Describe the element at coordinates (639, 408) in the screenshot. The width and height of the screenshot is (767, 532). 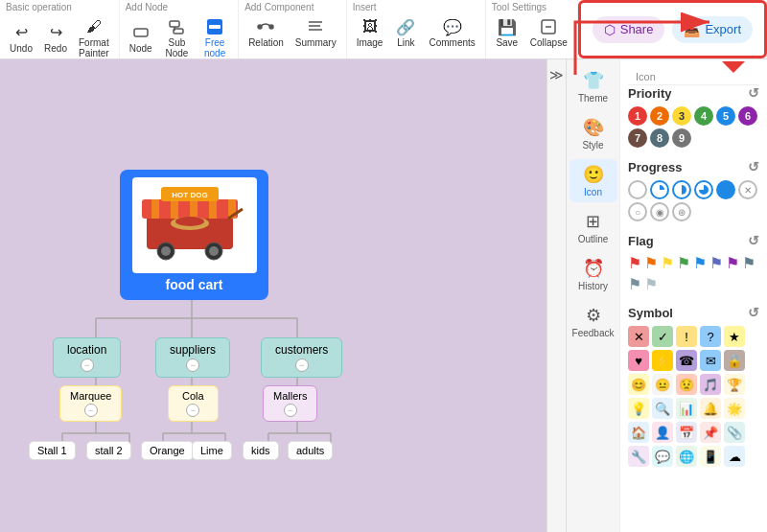
I see `sym-bulb: 💡` at that location.